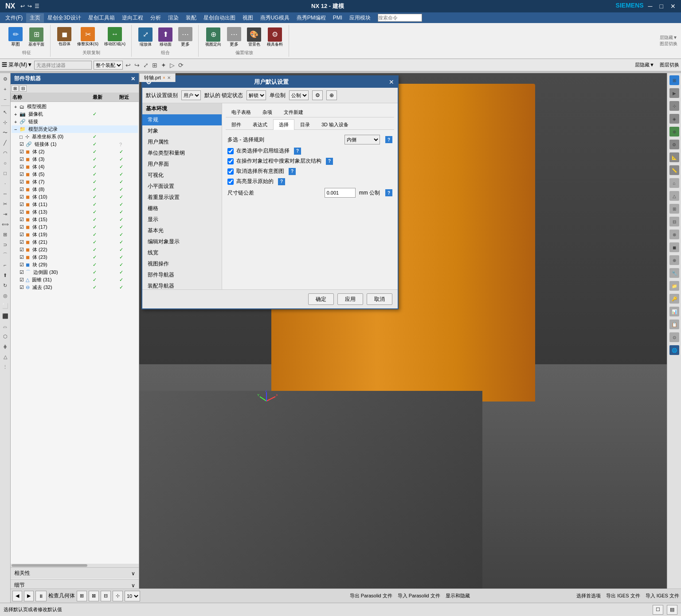 This screenshot has width=681, height=616. I want to click on lt-btn-extend: ⇥, so click(5, 214).